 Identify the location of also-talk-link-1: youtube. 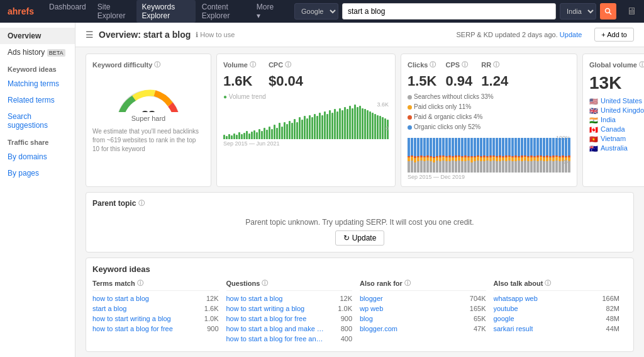
(506, 309).